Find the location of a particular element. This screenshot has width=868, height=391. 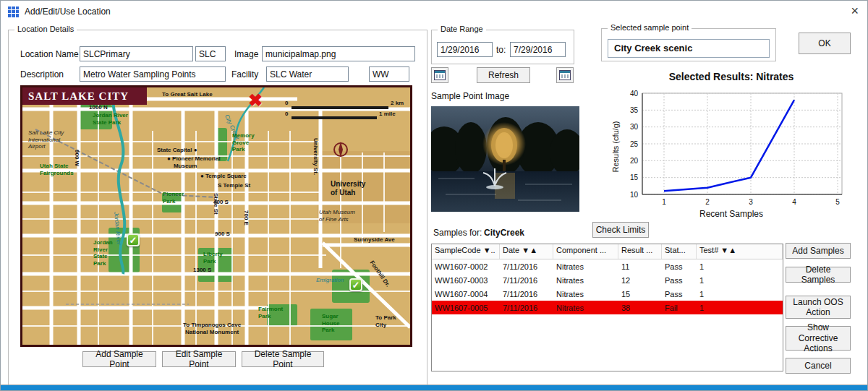

map-label: 700 E is located at coordinates (246, 218).